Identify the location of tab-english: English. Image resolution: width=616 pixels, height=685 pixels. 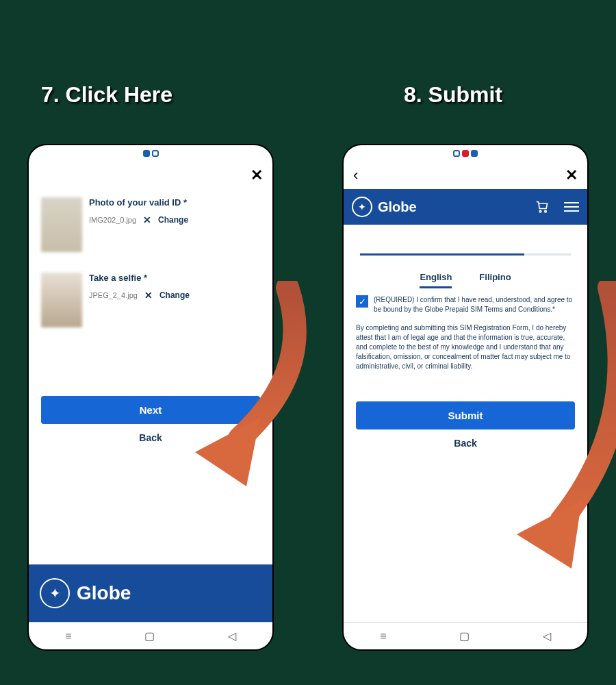
(435, 280).